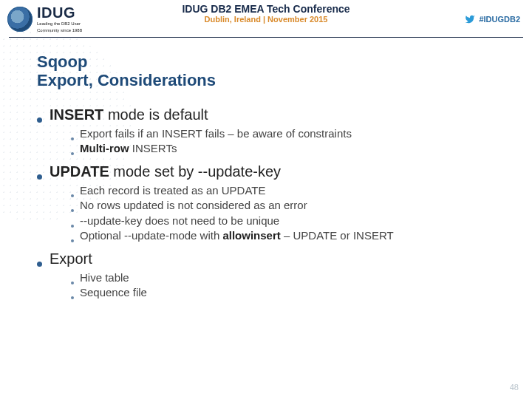 The image size is (532, 399). What do you see at coordinates (470, 19) in the screenshot?
I see `twitter-icon` at bounding box center [470, 19].